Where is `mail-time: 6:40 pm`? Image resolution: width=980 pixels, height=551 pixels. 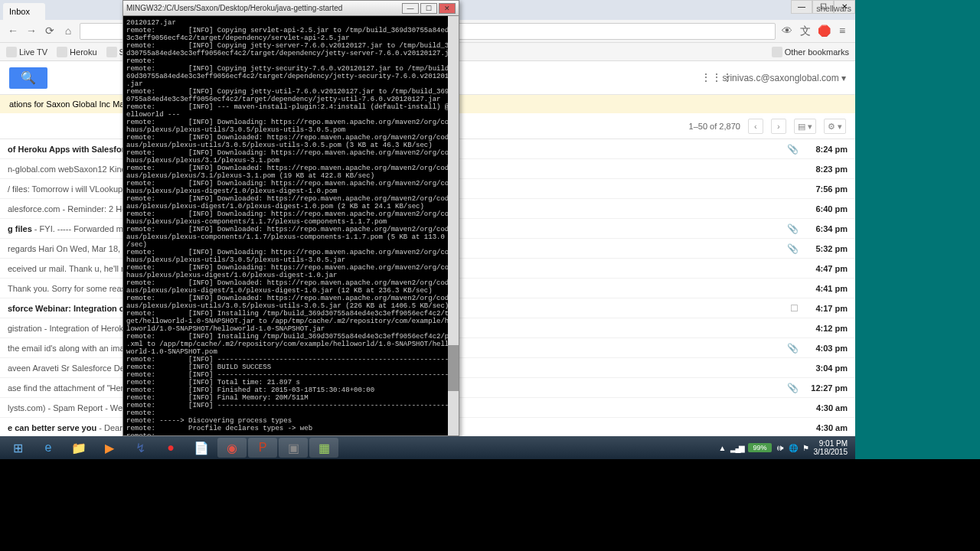 mail-time: 6:40 pm is located at coordinates (825, 209).